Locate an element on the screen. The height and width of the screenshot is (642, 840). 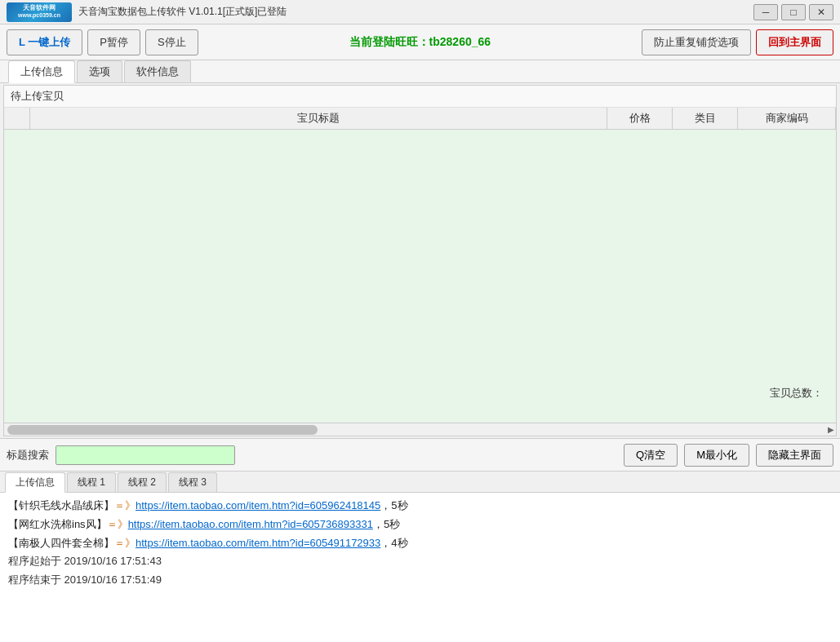
stop-button: S停止 is located at coordinates (171, 42).